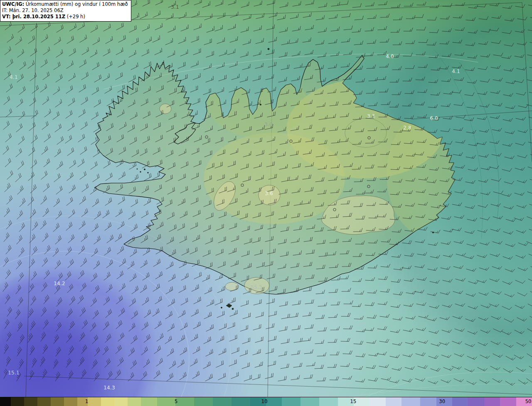  Describe the element at coordinates (266, 401) in the screenshot. I see `precip-colorbar: 1510153050` at that location.